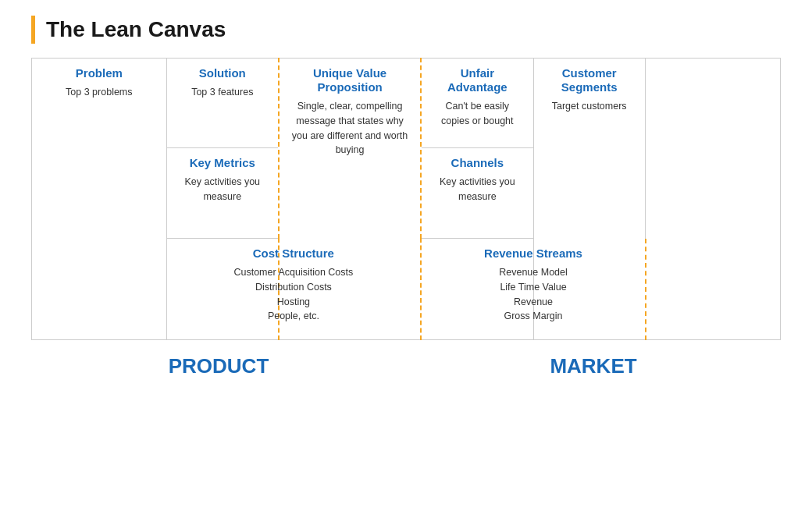 The width and height of the screenshot is (812, 511). Describe the element at coordinates (477, 114) in the screenshot. I see `unfair-body: Can't be easily copies or bought` at that location.